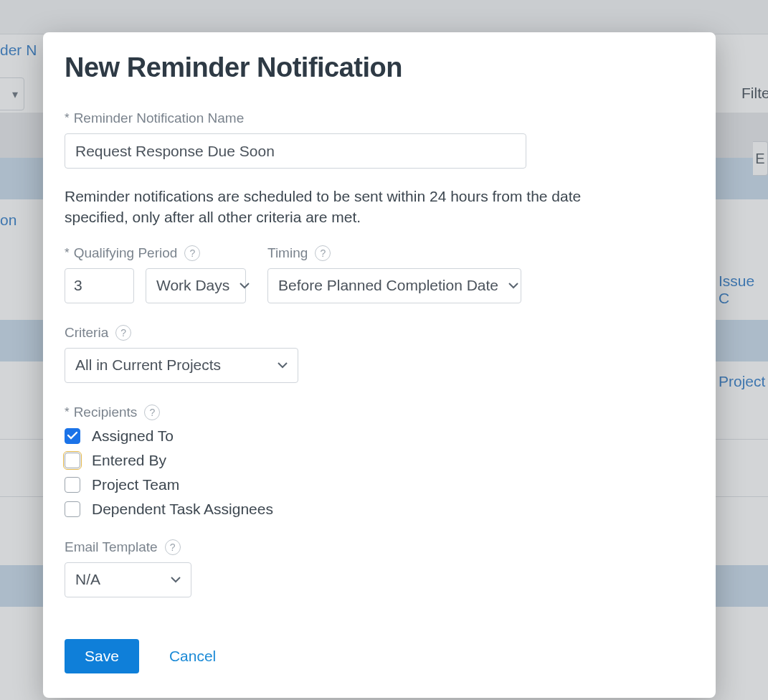 The height and width of the screenshot is (700, 768). I want to click on email-template-select: N/A, so click(128, 580).